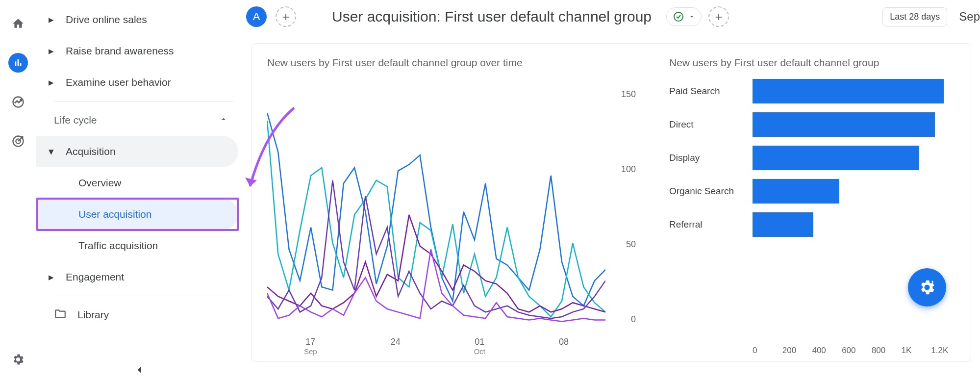  What do you see at coordinates (678, 17) in the screenshot?
I see `check-circle-icon` at bounding box center [678, 17].